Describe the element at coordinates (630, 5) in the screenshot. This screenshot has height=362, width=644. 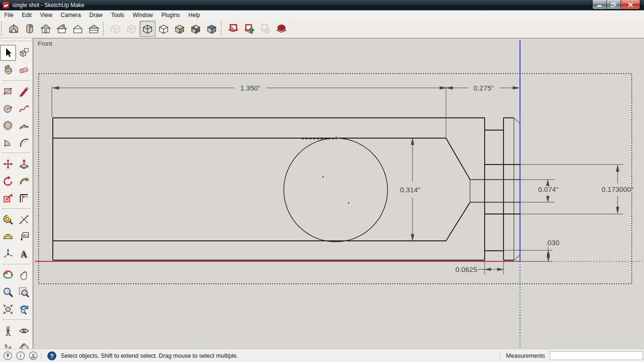
I see `close-button` at that location.